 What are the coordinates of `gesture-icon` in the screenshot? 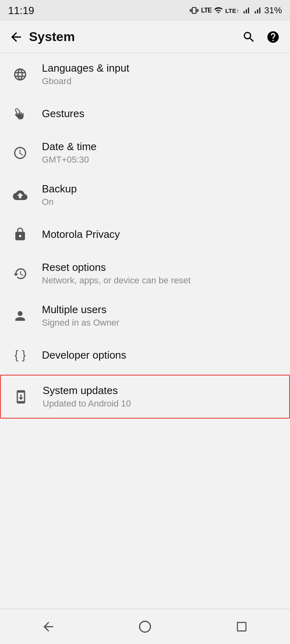 It's located at (20, 114).